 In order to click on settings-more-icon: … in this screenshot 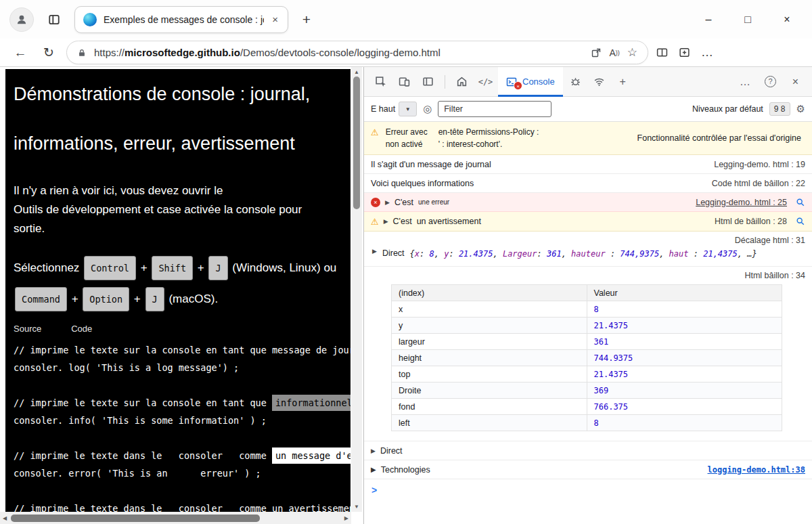, I will do `click(708, 53)`.